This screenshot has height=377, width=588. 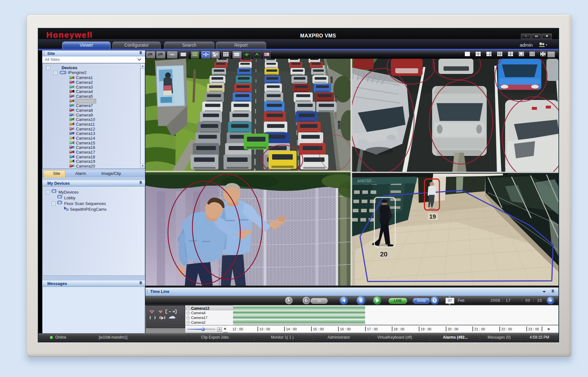 I want to click on svg-text: 20, so click(x=384, y=254).